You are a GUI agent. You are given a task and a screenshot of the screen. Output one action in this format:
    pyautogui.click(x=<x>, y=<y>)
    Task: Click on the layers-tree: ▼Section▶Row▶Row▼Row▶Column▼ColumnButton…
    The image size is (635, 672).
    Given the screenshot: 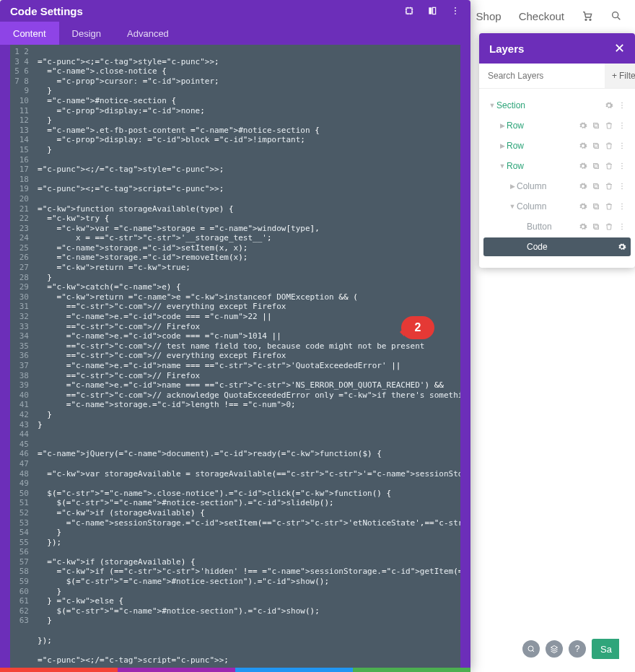 What is the action you would take?
    pyautogui.click(x=557, y=178)
    